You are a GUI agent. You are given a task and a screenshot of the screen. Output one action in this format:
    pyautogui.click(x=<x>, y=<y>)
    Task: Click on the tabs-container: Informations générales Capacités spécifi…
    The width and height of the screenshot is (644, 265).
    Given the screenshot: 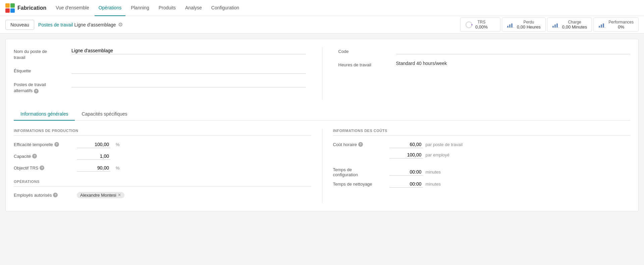 What is the action you would take?
    pyautogui.click(x=322, y=114)
    